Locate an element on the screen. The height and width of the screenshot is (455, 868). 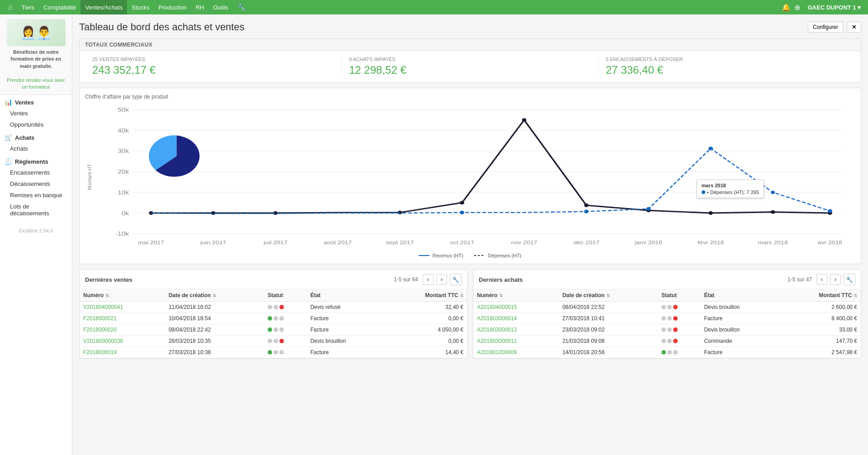
promo-box: 👩‍💼👨‍💼 Bénéficiez de notre formation de … is located at coordinates (36, 55).